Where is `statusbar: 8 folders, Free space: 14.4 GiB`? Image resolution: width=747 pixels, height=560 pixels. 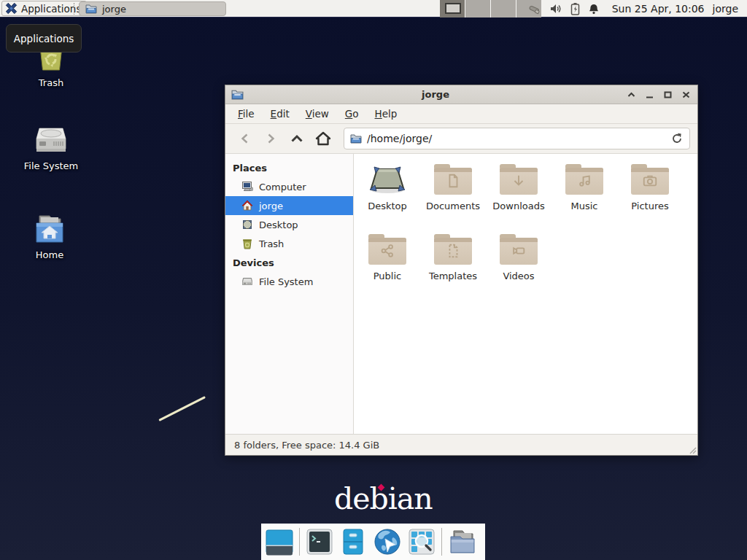 statusbar: 8 folders, Free space: 14.4 GiB is located at coordinates (461, 445).